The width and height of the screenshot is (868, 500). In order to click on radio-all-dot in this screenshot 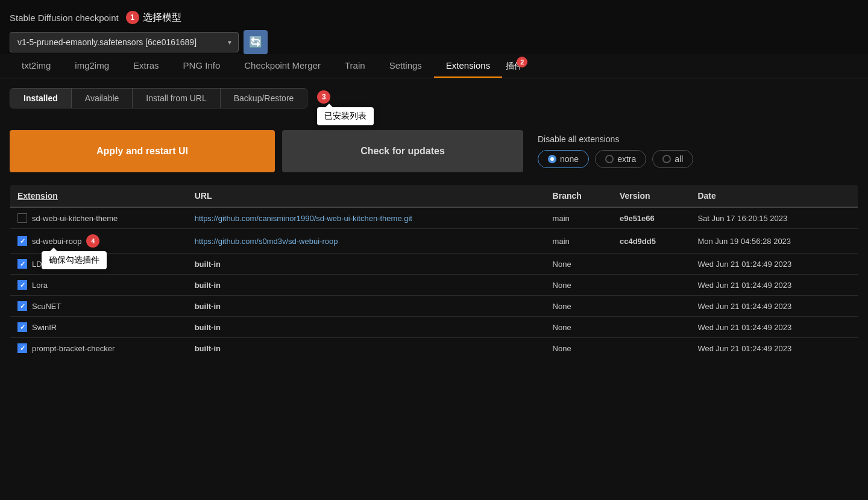, I will do `click(667, 159)`.